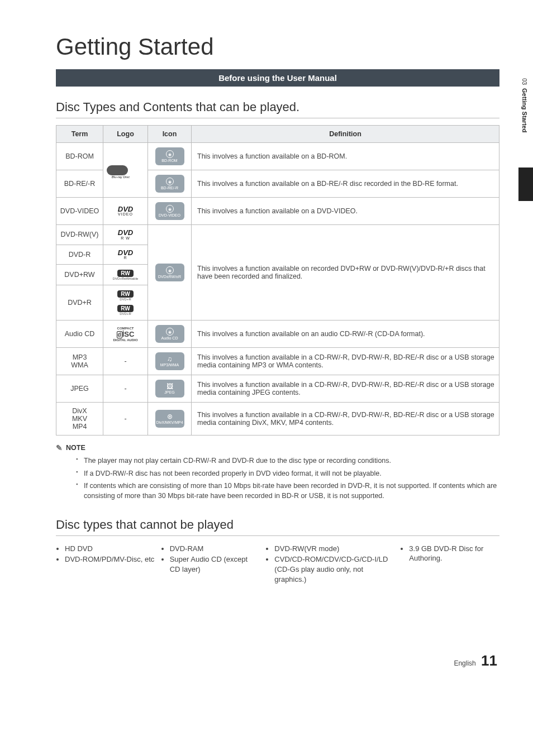 Image resolution: width=533 pixels, height=756 pixels. What do you see at coordinates (278, 235) in the screenshot?
I see `table-row: DVD-RW(V) DVD R W ◉ DVD±RW/±R This invol…` at bounding box center [278, 235].